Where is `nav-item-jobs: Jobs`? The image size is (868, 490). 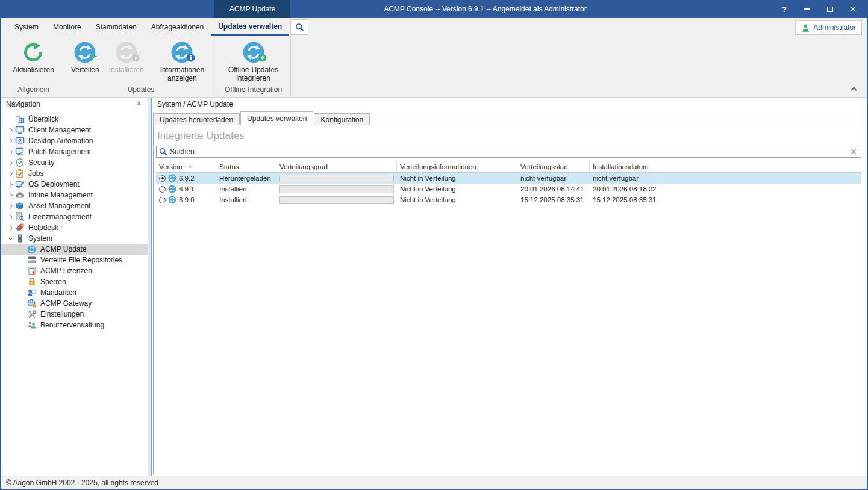
nav-item-jobs: Jobs is located at coordinates (75, 173).